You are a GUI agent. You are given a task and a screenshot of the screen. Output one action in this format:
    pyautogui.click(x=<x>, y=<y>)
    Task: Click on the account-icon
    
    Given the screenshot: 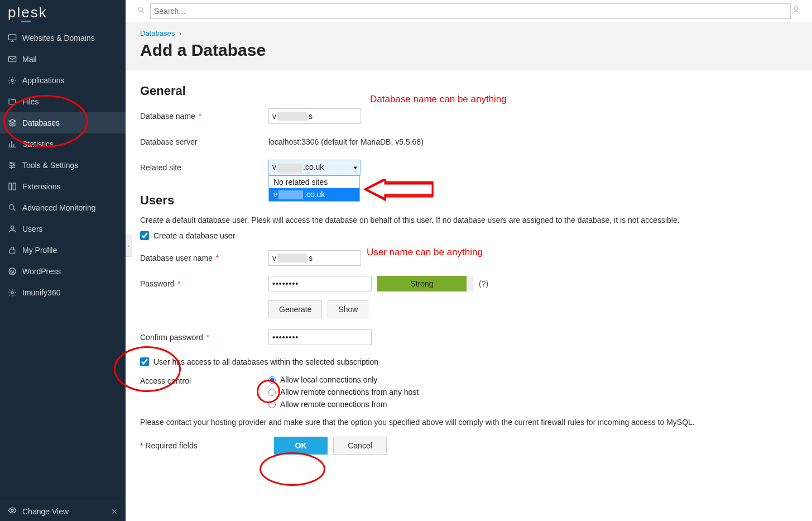 What is the action you would take?
    pyautogui.click(x=796, y=11)
    